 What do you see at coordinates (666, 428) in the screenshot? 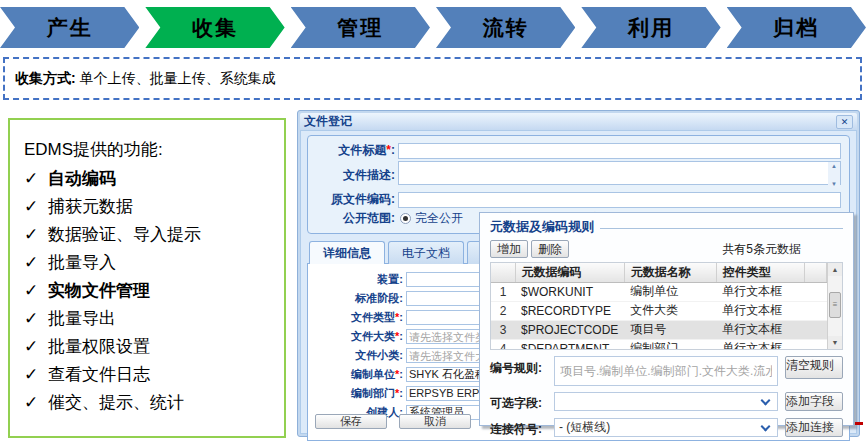
I see `connector-select: - (短横线)` at bounding box center [666, 428].